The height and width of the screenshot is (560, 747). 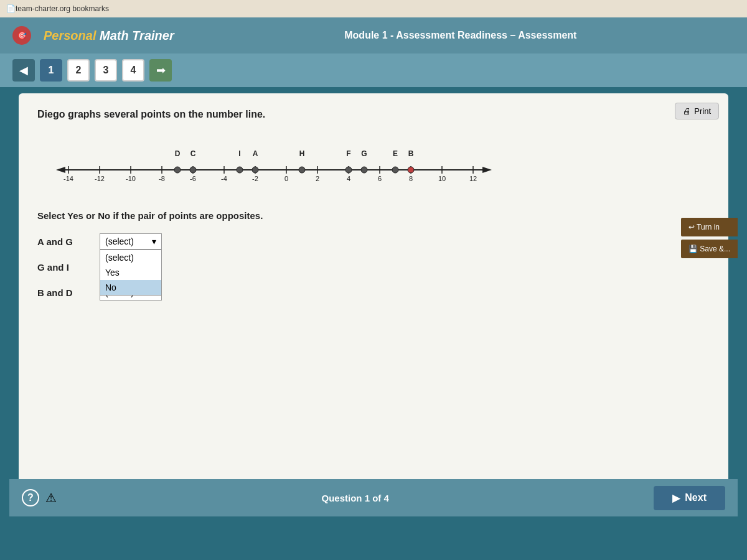 I want to click on svg-text: 2, so click(x=317, y=179).